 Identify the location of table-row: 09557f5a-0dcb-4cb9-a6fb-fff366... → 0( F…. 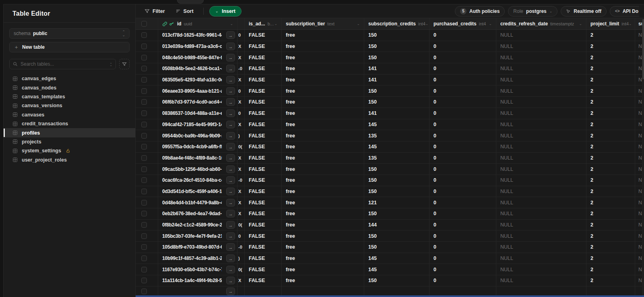
(390, 147).